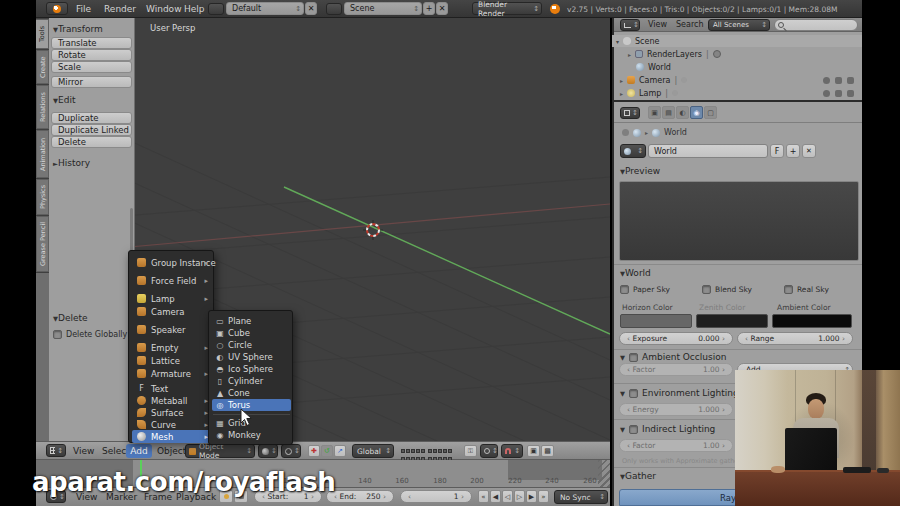  Describe the element at coordinates (793, 151) in the screenshot. I see `world-add-button: +` at that location.